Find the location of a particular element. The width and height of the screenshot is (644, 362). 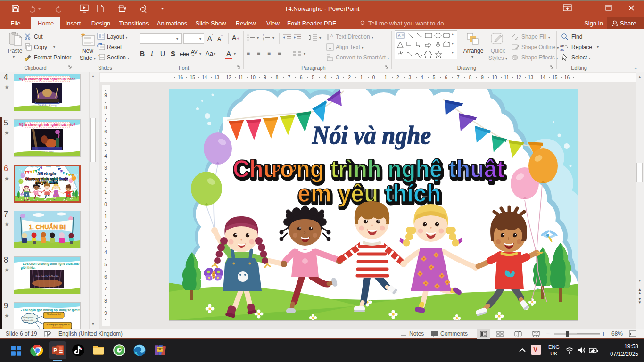

svg-text: ac is located at coordinates (562, 49).